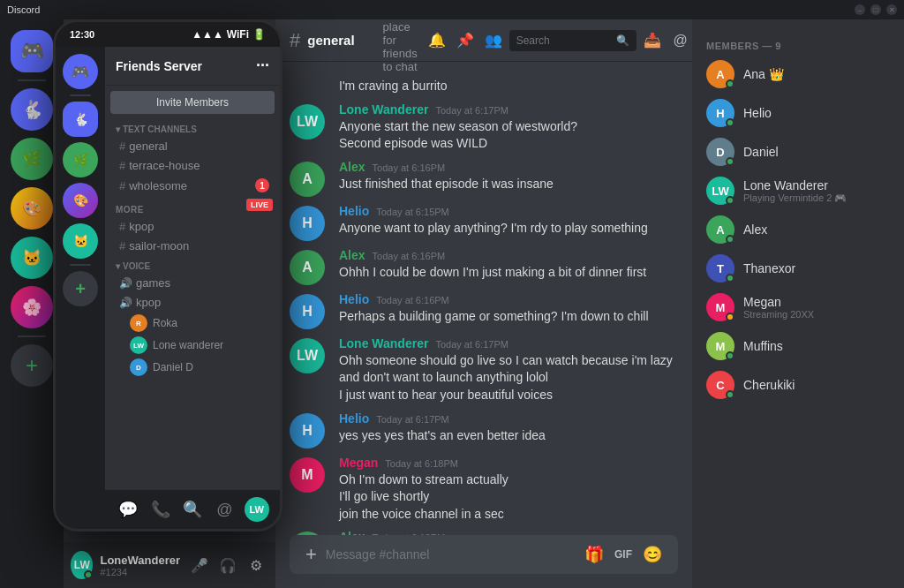  I want to click on gift-icon: 🎁, so click(594, 554).